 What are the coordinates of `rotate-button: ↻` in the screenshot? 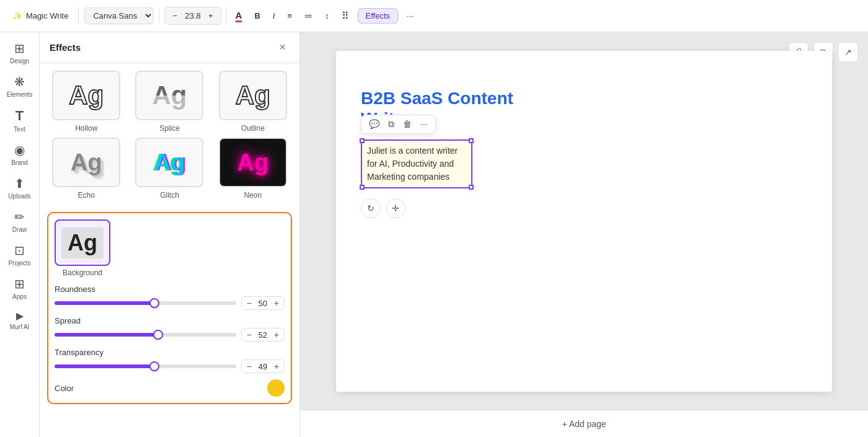 It's located at (371, 208).